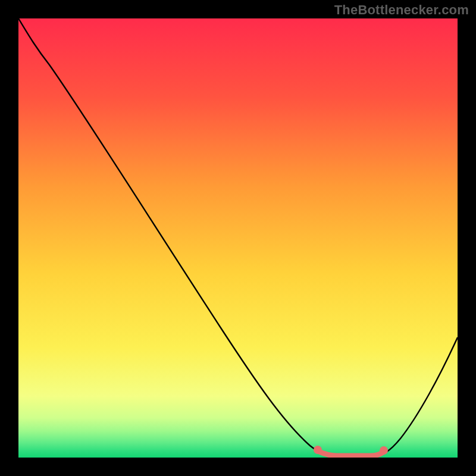 This screenshot has width=476, height=476. What do you see at coordinates (402, 10) in the screenshot?
I see `watermark-text: TheBottlenecker.com` at bounding box center [402, 10].